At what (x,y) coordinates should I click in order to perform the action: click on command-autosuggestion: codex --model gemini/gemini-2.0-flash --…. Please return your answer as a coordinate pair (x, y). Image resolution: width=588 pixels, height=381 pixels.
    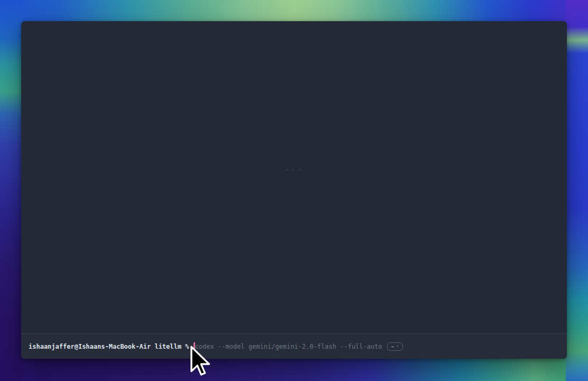
    Looking at the image, I should click on (289, 347).